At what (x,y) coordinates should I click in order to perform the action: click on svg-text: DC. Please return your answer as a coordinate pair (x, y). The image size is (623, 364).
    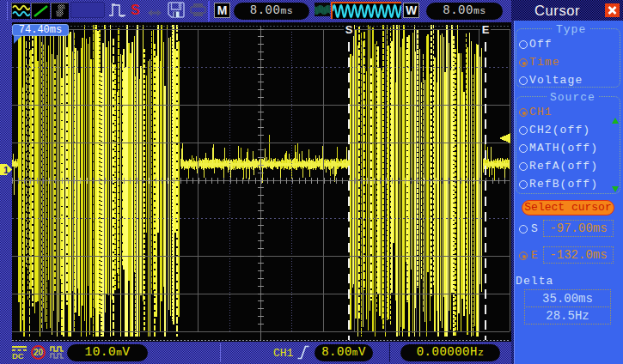
    Looking at the image, I should click on (18, 355).